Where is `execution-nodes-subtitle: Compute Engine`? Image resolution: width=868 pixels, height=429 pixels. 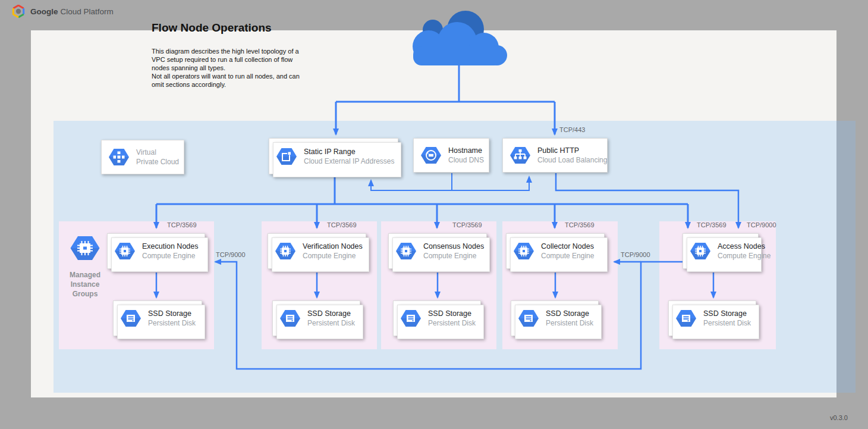
execution-nodes-subtitle: Compute Engine is located at coordinates (170, 256).